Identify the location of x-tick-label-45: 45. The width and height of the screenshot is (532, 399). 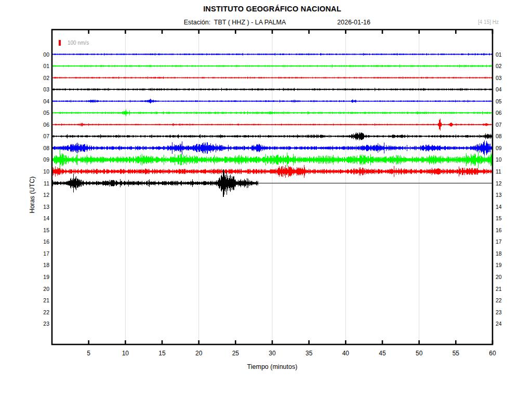
(382, 353).